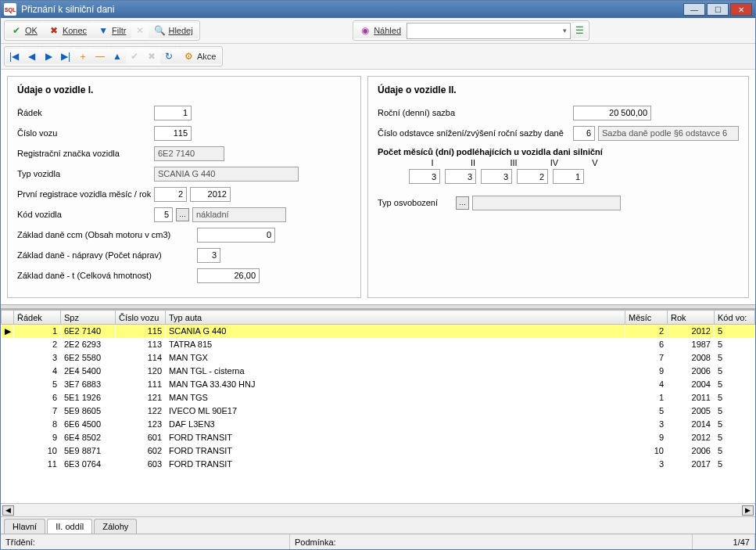  What do you see at coordinates (117, 56) in the screenshot?
I see `up-button: ▲` at bounding box center [117, 56].